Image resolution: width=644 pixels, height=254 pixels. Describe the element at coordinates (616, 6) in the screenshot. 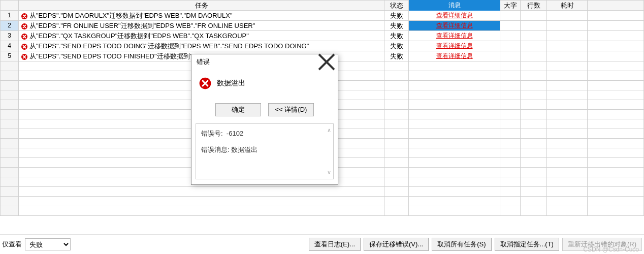

I see `col-filler` at that location.